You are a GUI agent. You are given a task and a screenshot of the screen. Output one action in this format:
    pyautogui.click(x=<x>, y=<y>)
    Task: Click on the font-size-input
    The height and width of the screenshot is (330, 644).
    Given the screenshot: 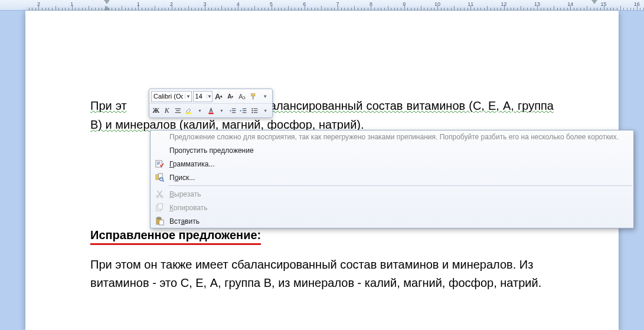 What is the action you would take?
    pyautogui.click(x=200, y=96)
    